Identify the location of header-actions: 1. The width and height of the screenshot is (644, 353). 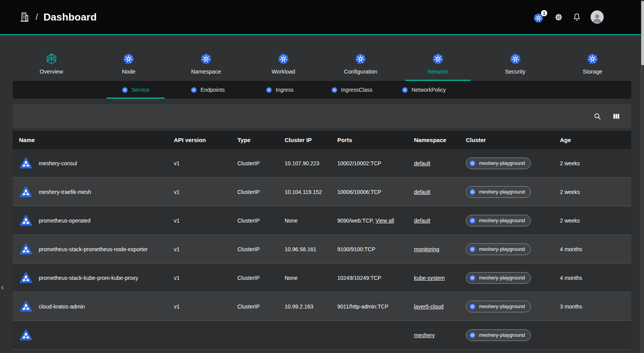
(568, 17).